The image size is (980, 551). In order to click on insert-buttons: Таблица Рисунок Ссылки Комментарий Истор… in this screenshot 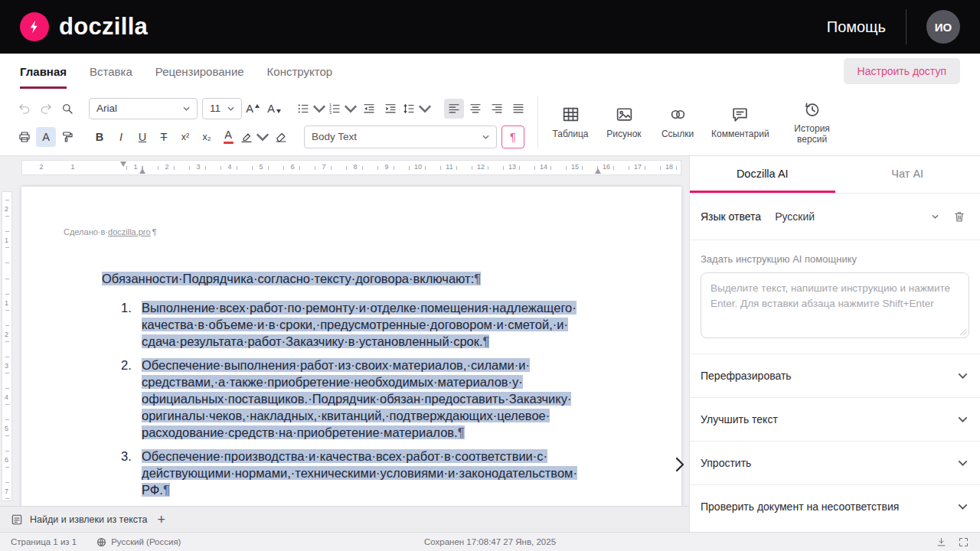, I will do `click(694, 122)`.